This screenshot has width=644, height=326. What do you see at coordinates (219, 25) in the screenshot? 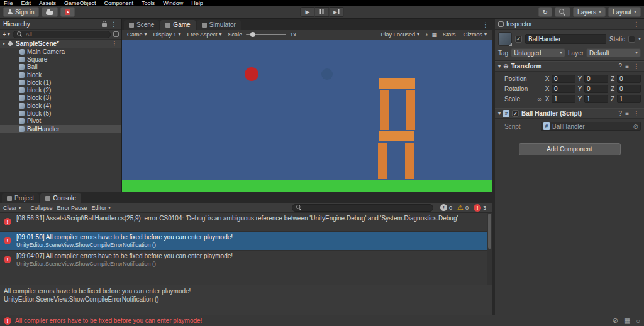
I see `tab-simulator: Simulator` at bounding box center [219, 25].